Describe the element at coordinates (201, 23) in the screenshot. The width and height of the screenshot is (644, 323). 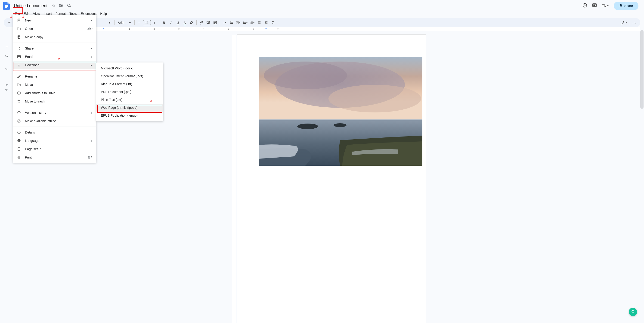
I see `insert-link-button` at that location.